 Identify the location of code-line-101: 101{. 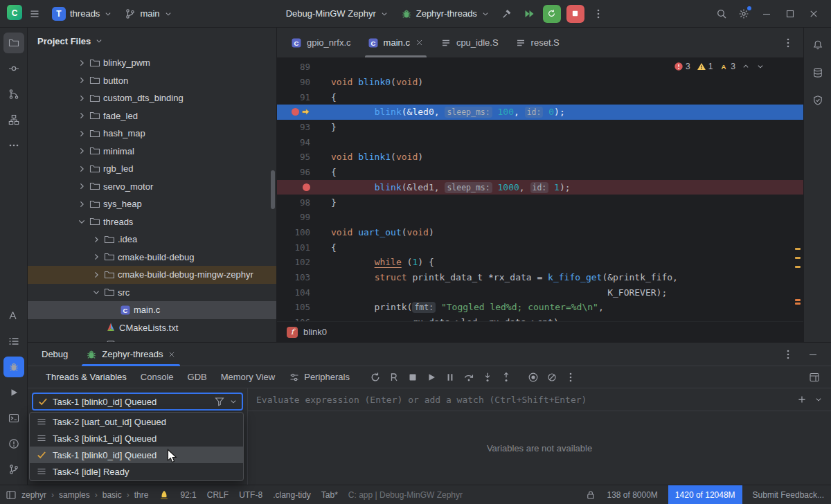
(540, 247).